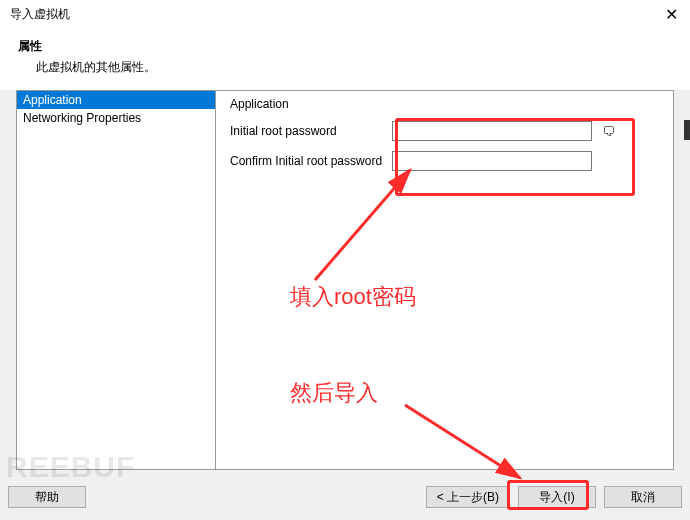 The width and height of the screenshot is (690, 520). Describe the element at coordinates (345, 497) in the screenshot. I see `footer-buttons: 帮助 < 上一步(B) 导入(I) 取消` at that location.